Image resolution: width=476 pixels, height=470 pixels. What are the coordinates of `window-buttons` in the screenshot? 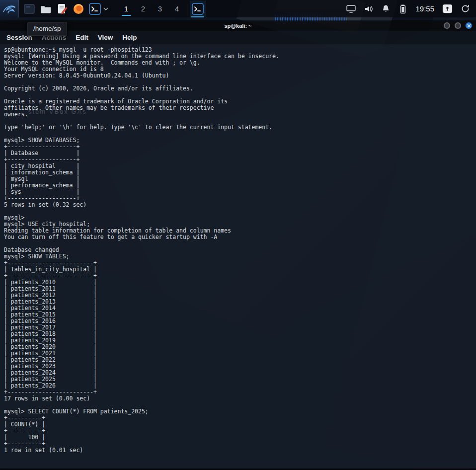 It's located at (458, 26).